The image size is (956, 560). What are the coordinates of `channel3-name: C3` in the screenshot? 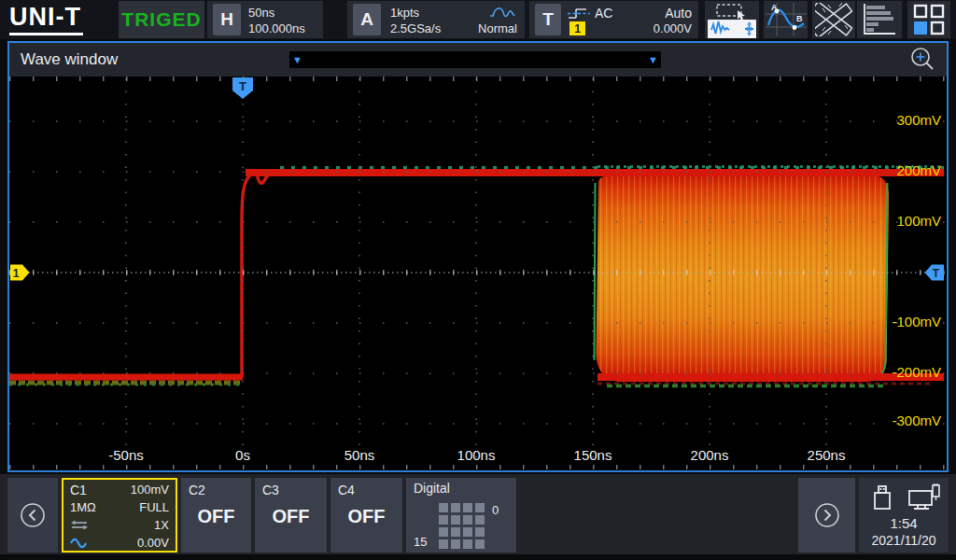 It's located at (271, 490).